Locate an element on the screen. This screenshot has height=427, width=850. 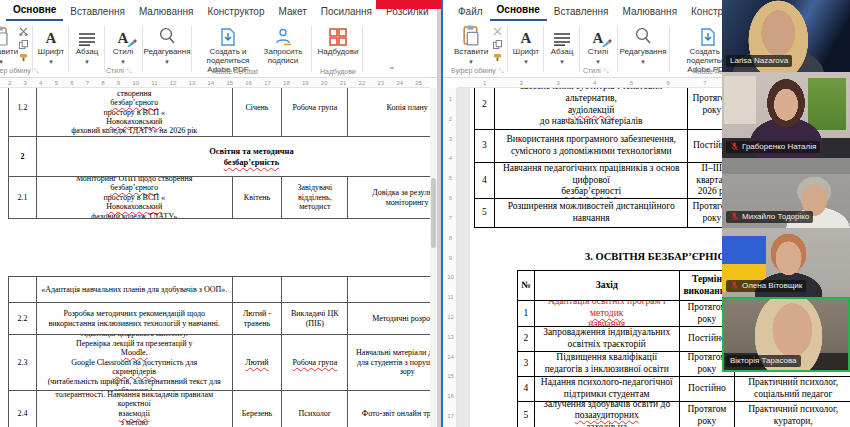
participant-tile: Михайло Тодоріко is located at coordinates (786, 193).